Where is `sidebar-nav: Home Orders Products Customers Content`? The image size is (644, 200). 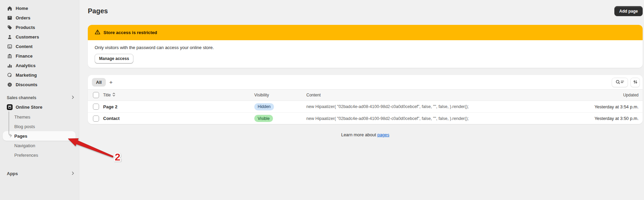 sidebar-nav: Home Orders Products Customers Content is located at coordinates (39, 45).